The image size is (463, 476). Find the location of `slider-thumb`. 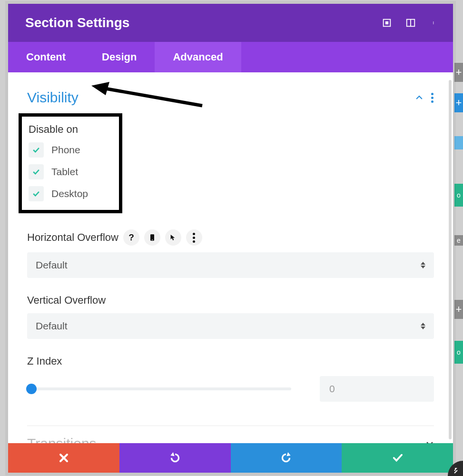

slider-thumb is located at coordinates (31, 389).